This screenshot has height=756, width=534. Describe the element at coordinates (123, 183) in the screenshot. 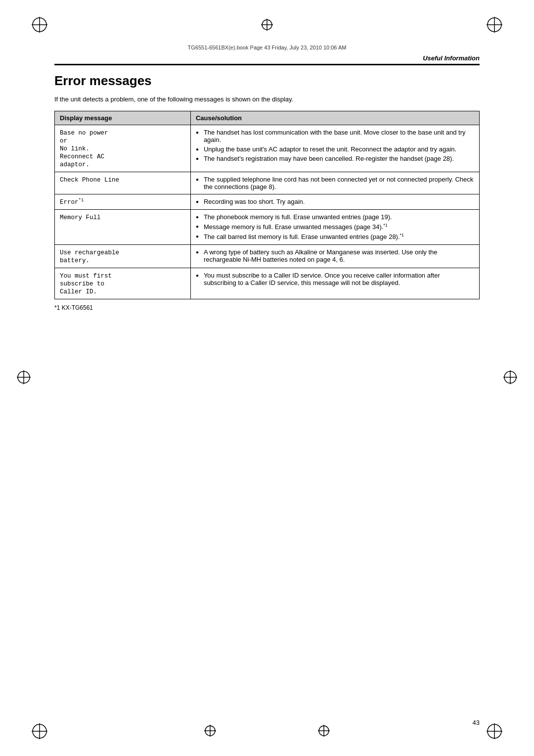

I see `display-message-cell: Check Phone Line` at that location.